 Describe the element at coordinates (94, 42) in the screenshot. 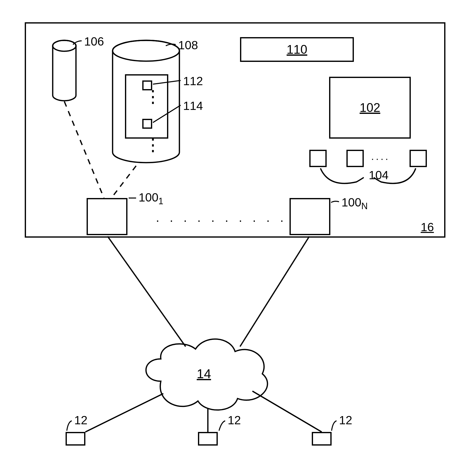

I see `label-106able: 106` at that location.